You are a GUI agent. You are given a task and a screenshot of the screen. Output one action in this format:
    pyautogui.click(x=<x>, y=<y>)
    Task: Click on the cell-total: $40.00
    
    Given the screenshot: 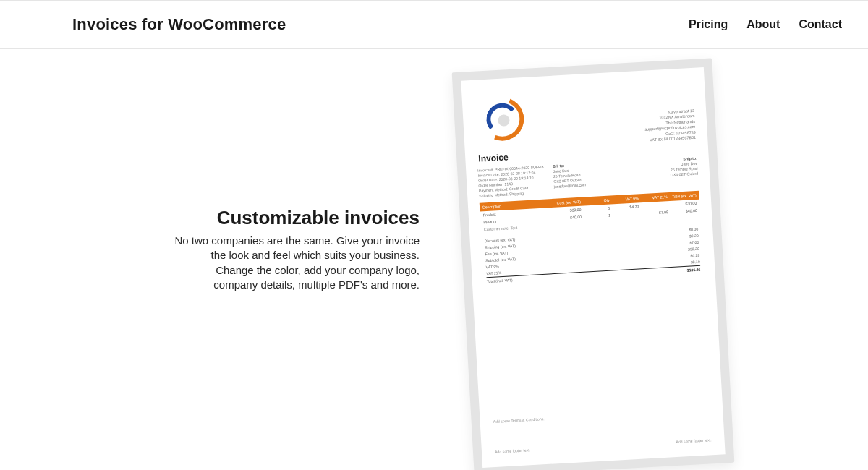 What is the action you would take?
    pyautogui.click(x=683, y=211)
    